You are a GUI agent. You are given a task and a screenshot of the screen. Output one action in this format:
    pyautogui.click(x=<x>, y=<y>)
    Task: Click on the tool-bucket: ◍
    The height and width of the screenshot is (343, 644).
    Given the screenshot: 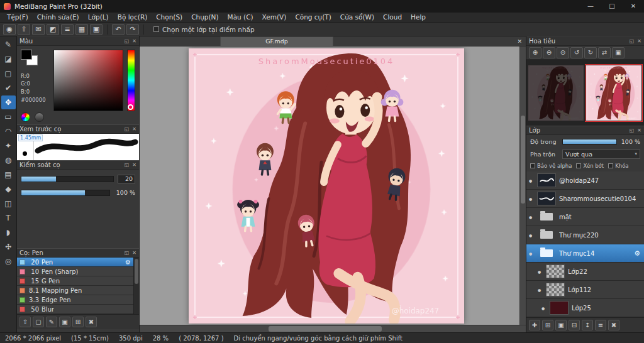 What is the action you would take?
    pyautogui.click(x=9, y=160)
    